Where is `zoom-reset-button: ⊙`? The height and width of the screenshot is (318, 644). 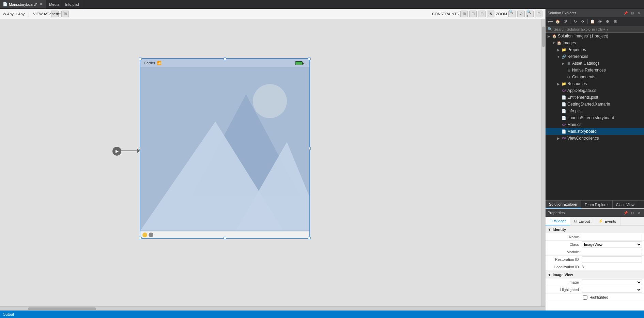
zoom-reset-button: ⊙ is located at coordinates (521, 14).